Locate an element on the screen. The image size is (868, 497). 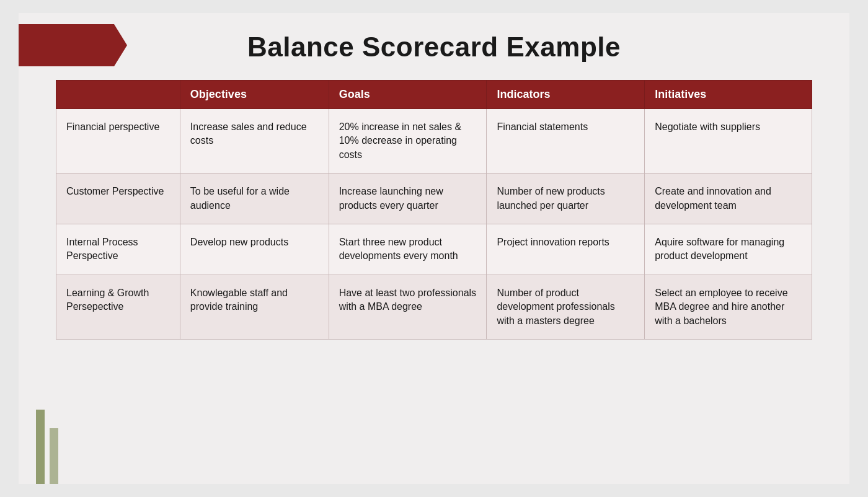
table-row: Customer PerspectiveTo be useful for a w… is located at coordinates (434, 199).